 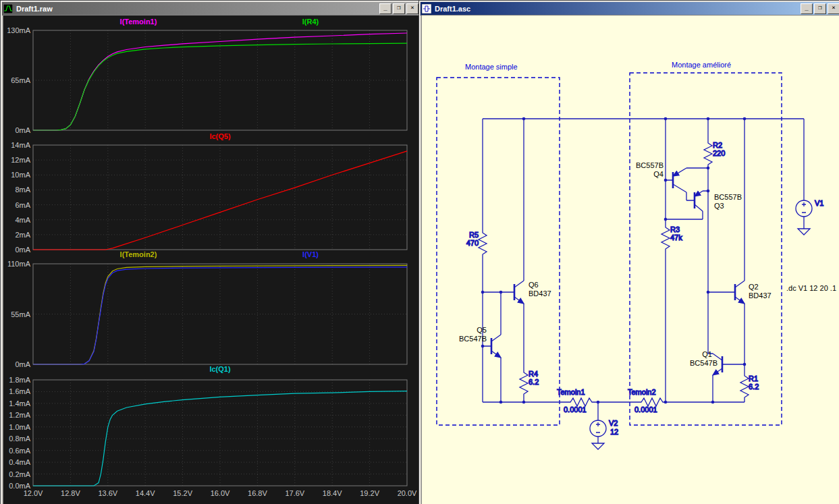 I want to click on y-tick-label: 0.8mA, so click(x=20, y=439).